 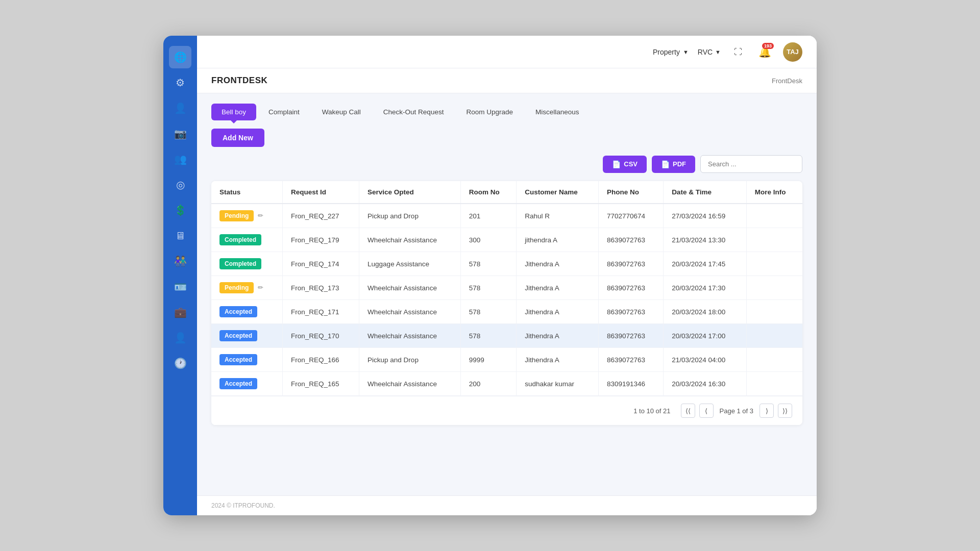 What do you see at coordinates (507, 384) in the screenshot?
I see `table-row: AcceptedFron_REQ_165Wheelchair Assistanc…` at bounding box center [507, 384].